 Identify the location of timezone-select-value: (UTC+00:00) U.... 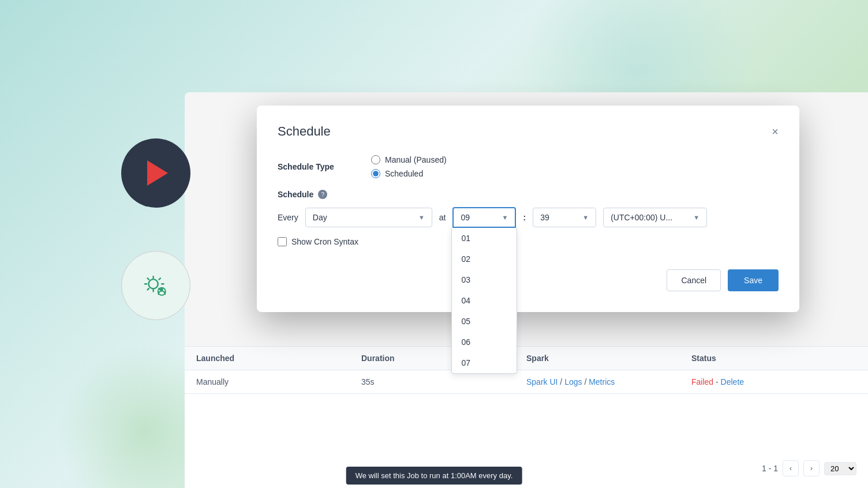
(642, 217).